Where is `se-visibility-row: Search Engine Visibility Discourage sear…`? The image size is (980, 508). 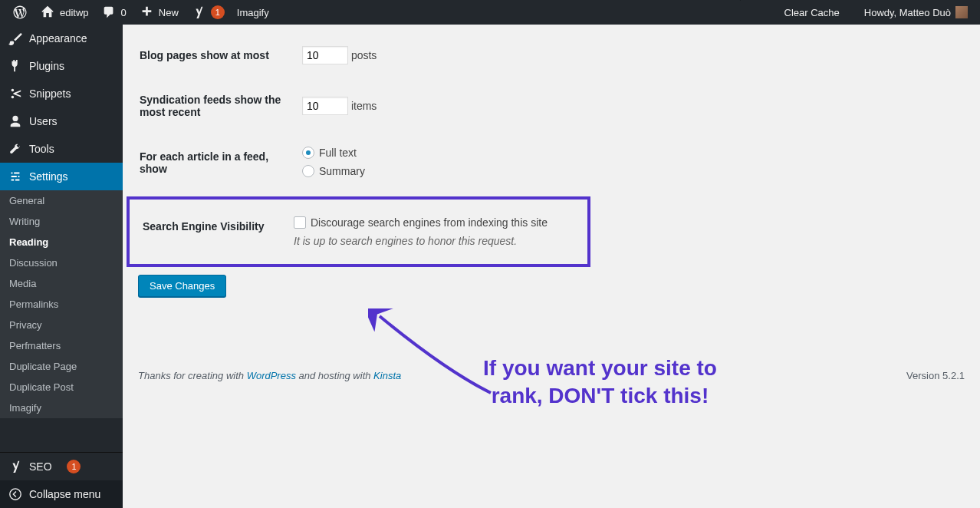 se-visibility-row: Search Engine Visibility Discourage sear… is located at coordinates (359, 232).